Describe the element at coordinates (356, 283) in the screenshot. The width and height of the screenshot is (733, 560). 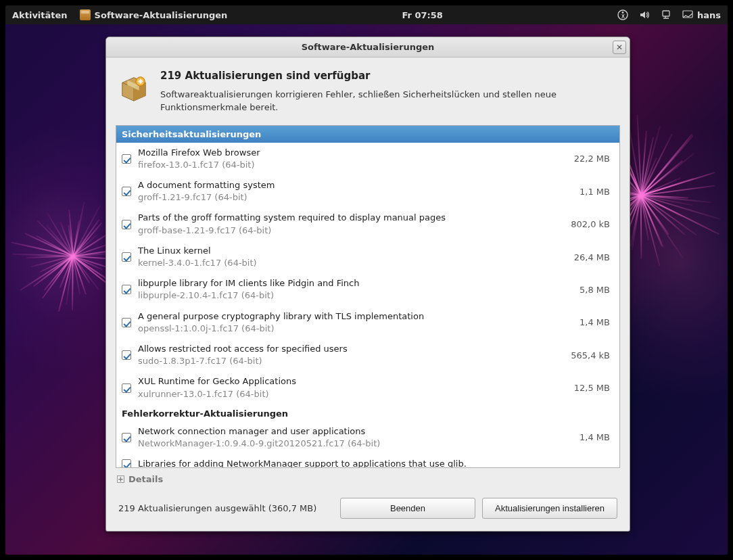
I see `package-title: libpurple library for IM clients like Pi…` at that location.